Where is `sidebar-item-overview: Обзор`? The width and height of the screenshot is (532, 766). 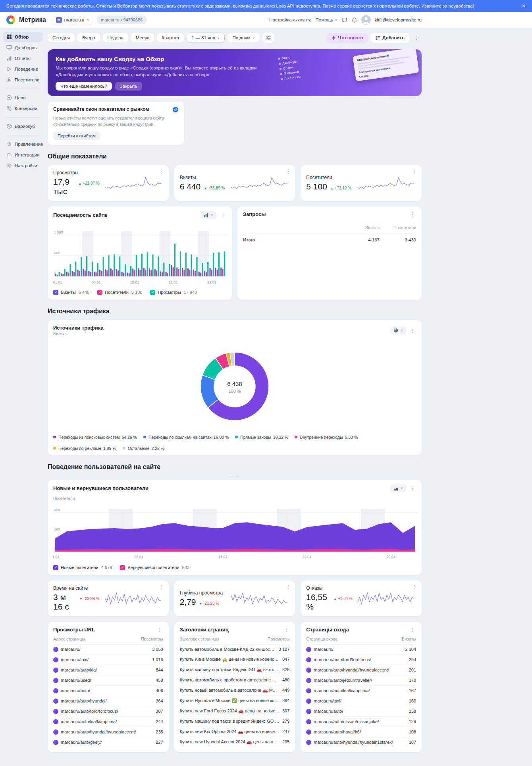 sidebar-item-overview: Обзор is located at coordinates (23, 37).